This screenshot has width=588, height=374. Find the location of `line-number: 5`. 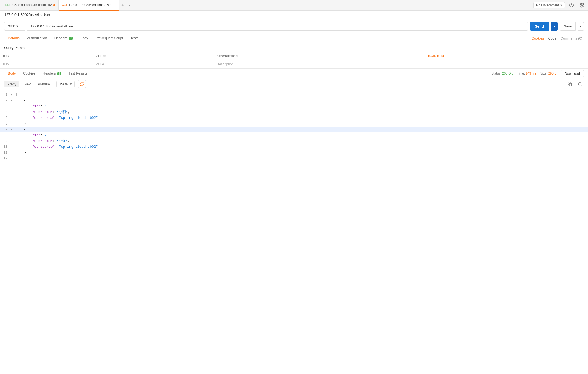

line-number: 5 is located at coordinates (5, 118).